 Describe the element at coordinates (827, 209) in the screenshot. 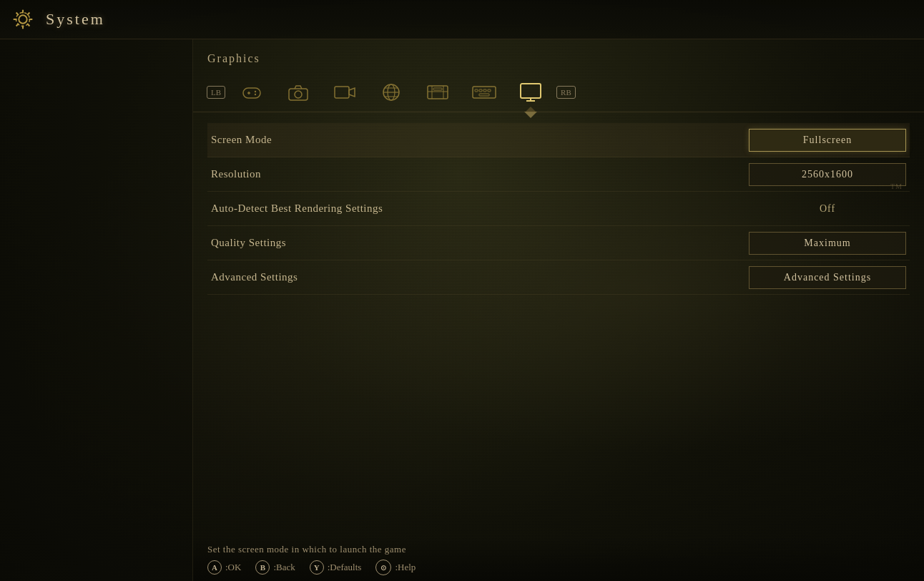

I see `auto-detect-text: Off` at that location.